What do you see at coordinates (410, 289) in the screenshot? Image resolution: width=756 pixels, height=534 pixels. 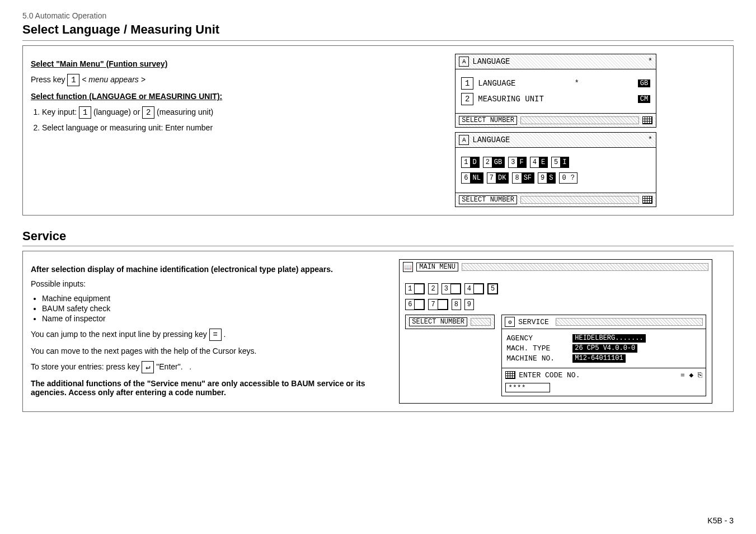 I see `tile: 1` at bounding box center [410, 289].